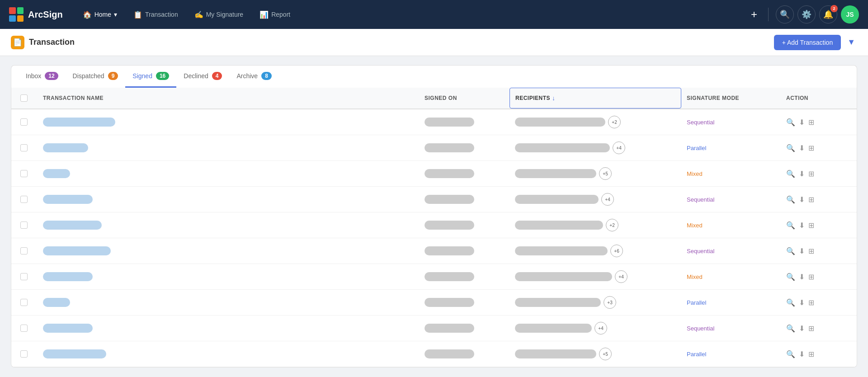  Describe the element at coordinates (13, 11) in the screenshot. I see `logo-cell-red` at that location.